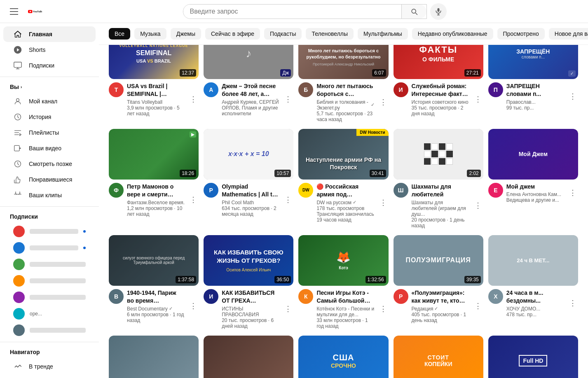 This screenshot has width=588, height=378. I want to click on channel-avatar-v11: B, so click(116, 296).